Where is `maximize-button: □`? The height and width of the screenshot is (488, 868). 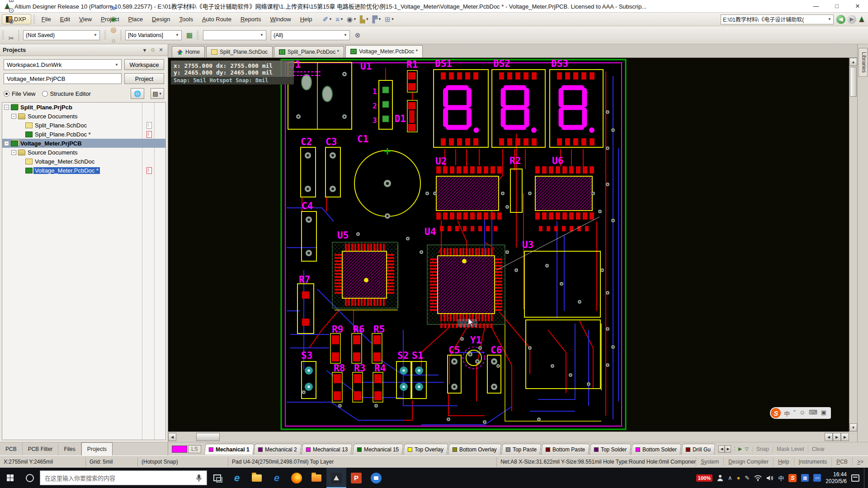
maximize-button: □ is located at coordinates (837, 6).